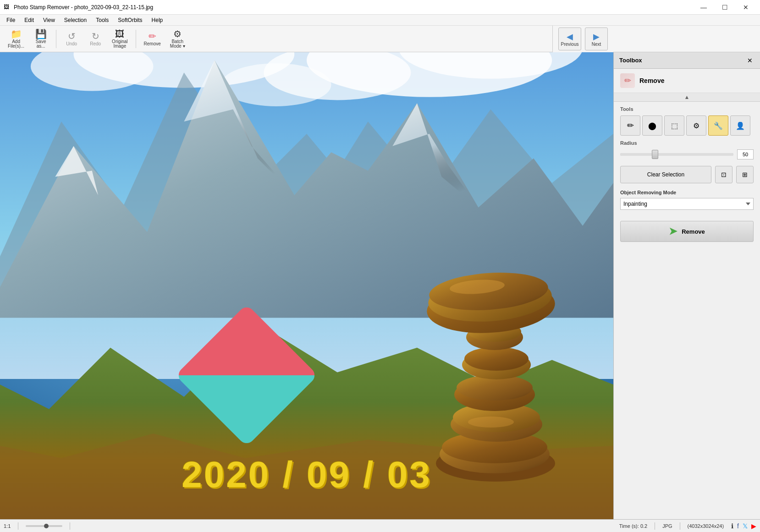 The image size is (760, 532). Describe the element at coordinates (745, 154) in the screenshot. I see `radius-value: 50` at that location.